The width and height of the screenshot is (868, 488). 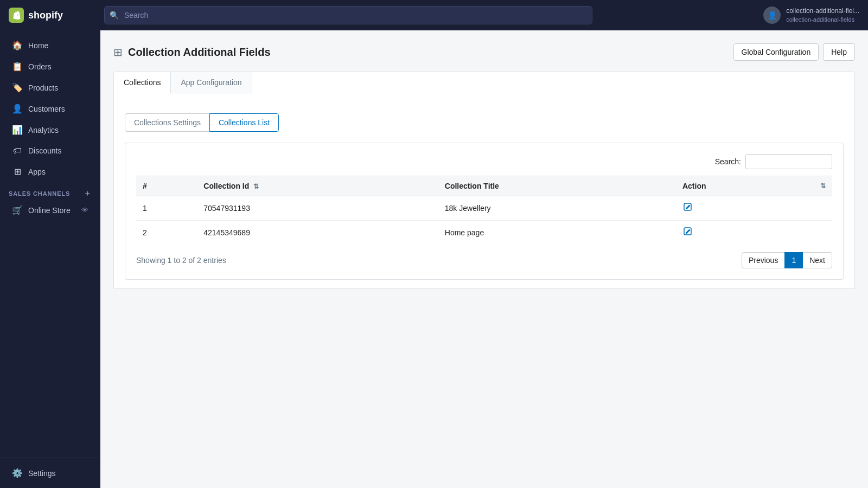 What do you see at coordinates (43, 88) in the screenshot?
I see `sidebar-label-products: Products` at bounding box center [43, 88].